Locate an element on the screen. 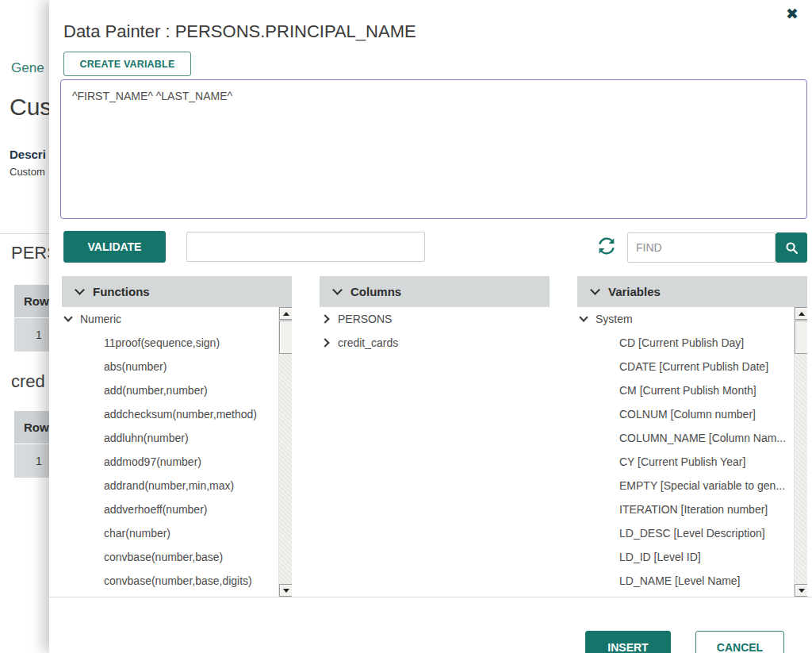 The height and width of the screenshot is (653, 812). functions-panel: Functions Numeric 11proof(sequence,sign)… is located at coordinates (177, 436).